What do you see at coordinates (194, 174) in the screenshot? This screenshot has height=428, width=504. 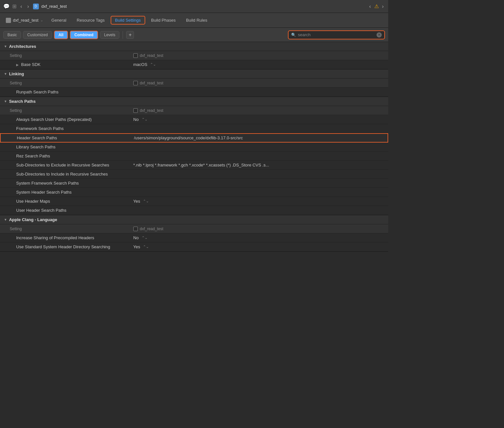 I see `table-row: Sub-Directories to Include in Recursive …` at bounding box center [194, 174].